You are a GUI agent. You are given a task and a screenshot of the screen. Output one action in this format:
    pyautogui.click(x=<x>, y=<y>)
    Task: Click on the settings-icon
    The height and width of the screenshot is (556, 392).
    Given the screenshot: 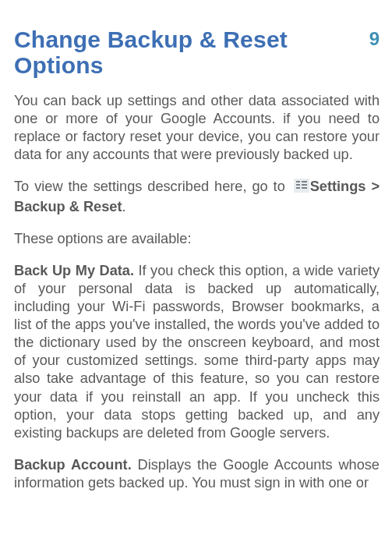 What is the action you would take?
    pyautogui.click(x=302, y=188)
    